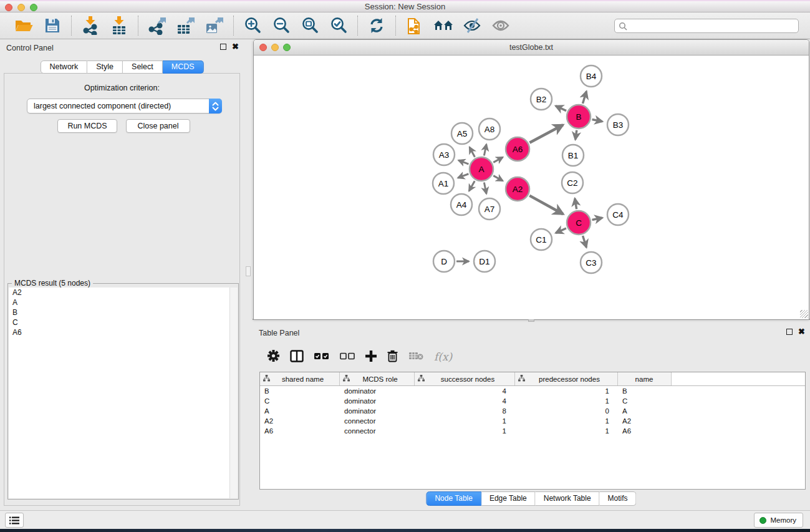  I want to click on export-image-icon, so click(215, 26).